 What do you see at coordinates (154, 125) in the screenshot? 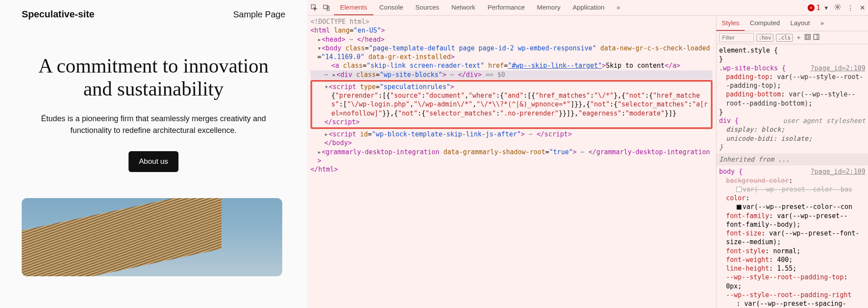
I see `hero-subtitle: Études is a pioneering firm that seamles…` at bounding box center [154, 125].